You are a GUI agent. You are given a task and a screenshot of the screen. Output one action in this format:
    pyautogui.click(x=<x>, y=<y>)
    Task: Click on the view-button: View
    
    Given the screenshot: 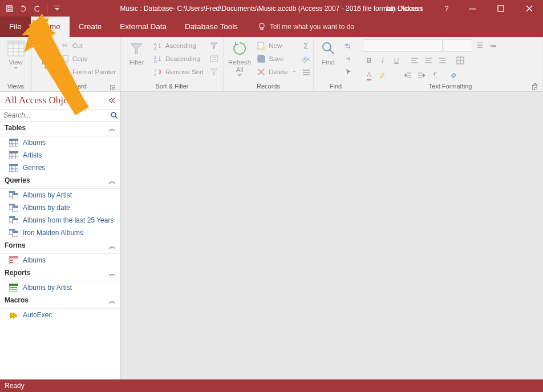 What is the action you would take?
    pyautogui.click(x=16, y=55)
    